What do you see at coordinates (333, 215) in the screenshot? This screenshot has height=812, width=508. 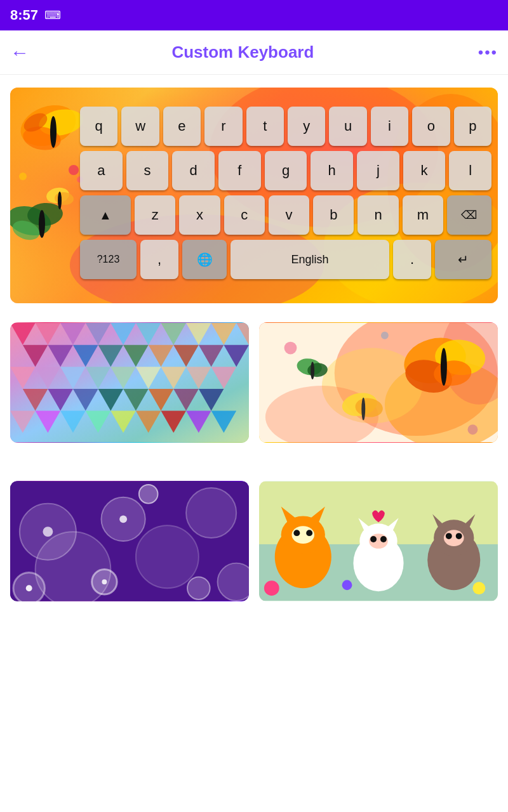 I see `key-b: b` at bounding box center [333, 215].